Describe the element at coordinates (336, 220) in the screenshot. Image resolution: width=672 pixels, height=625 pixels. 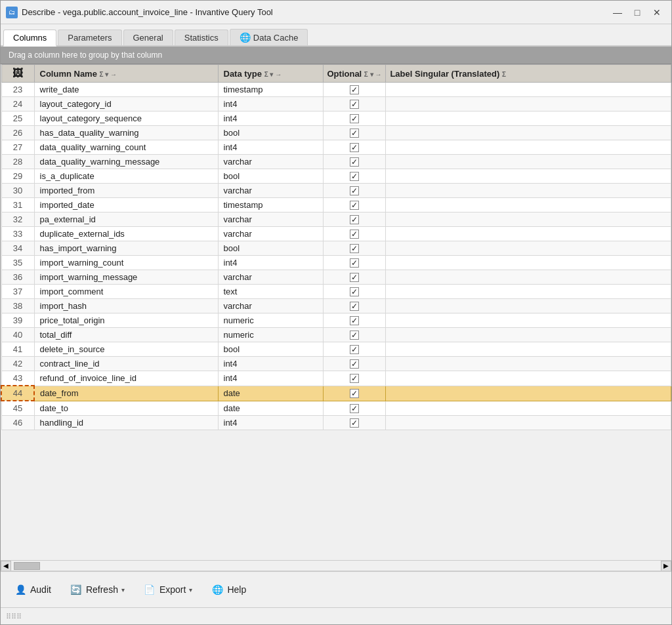
I see `table-row: 32pa_external_idvarchar✓` at that location.